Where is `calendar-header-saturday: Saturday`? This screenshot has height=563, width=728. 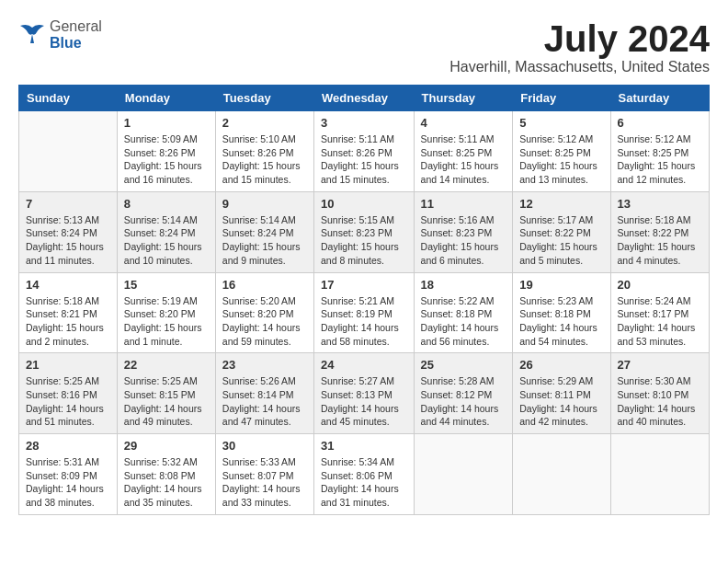
calendar-header-saturday: Saturday is located at coordinates (660, 98).